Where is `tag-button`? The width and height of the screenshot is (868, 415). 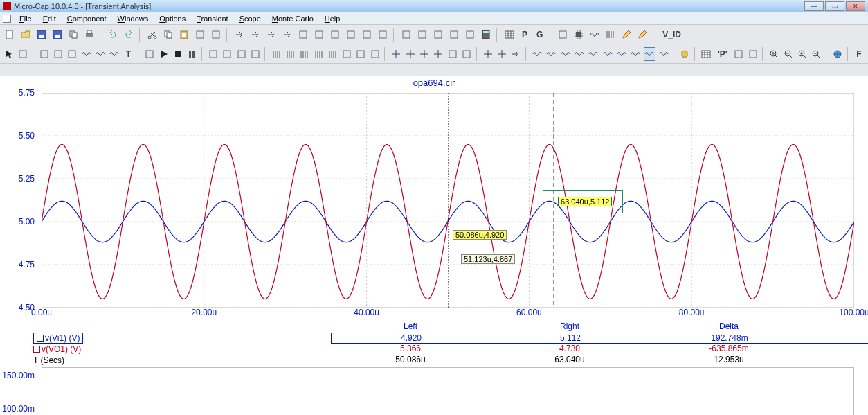
tag-button is located at coordinates (22, 54).